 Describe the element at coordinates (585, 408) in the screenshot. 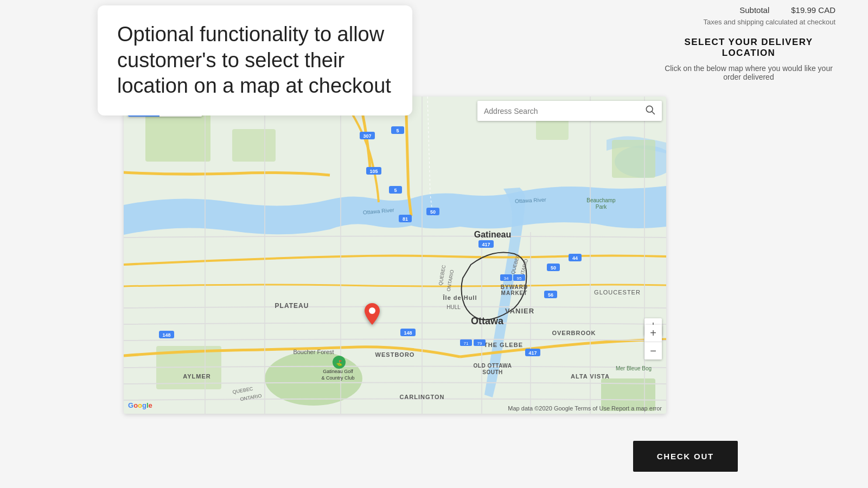

I see `map-attribution: Map data ©2020 Google Terms of Use Repor…` at that location.